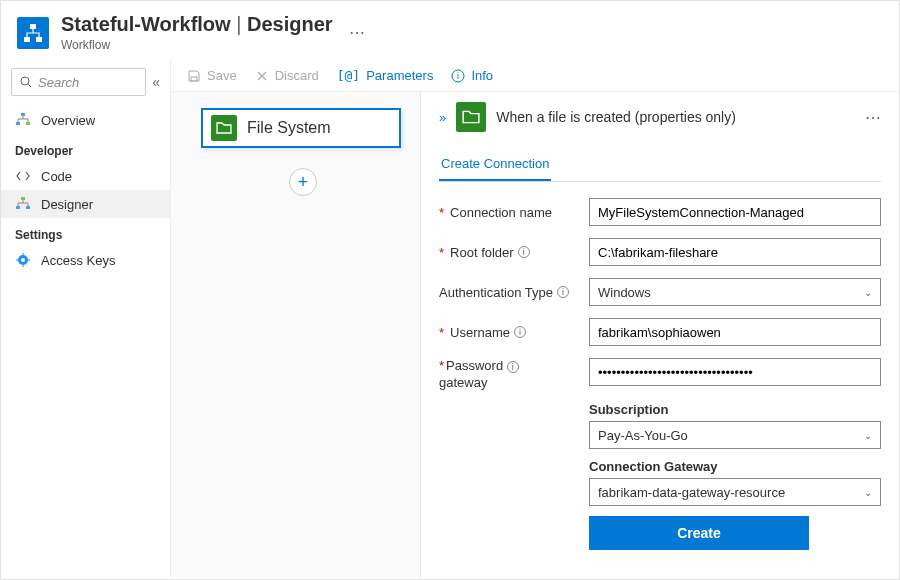 The height and width of the screenshot is (580, 900). What do you see at coordinates (156, 82) in the screenshot?
I see `collapse-sidebar-button: «` at bounding box center [156, 82].